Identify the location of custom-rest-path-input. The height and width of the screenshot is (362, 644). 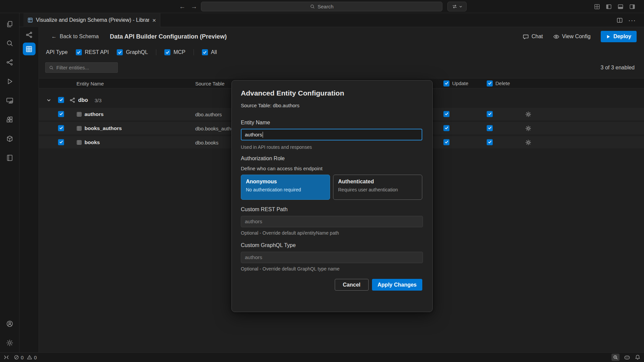
(332, 222).